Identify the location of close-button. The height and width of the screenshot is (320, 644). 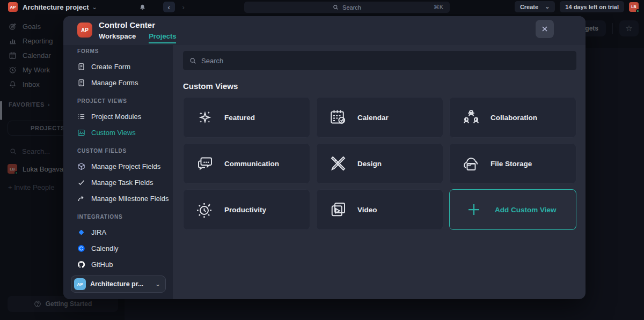
(545, 29).